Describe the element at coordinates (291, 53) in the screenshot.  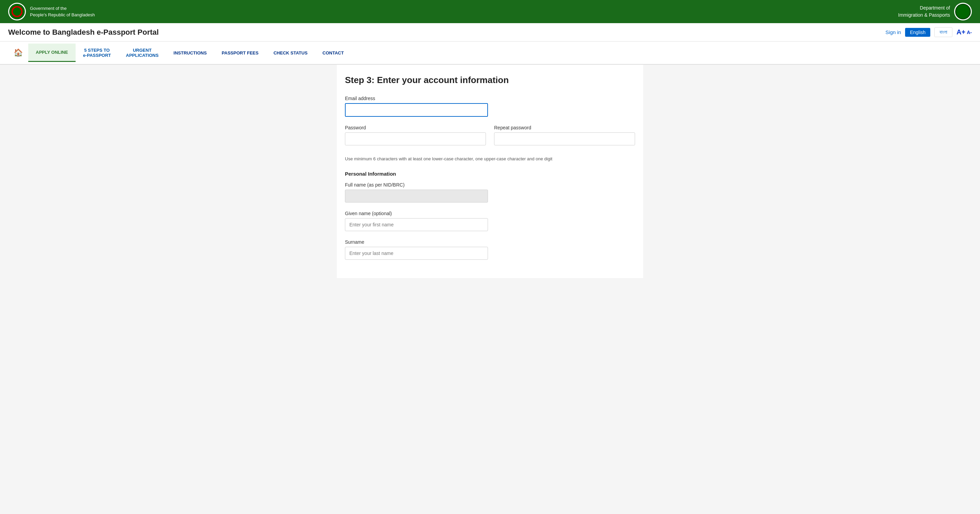
I see `nav-check-status: CHECK STATUS` at that location.